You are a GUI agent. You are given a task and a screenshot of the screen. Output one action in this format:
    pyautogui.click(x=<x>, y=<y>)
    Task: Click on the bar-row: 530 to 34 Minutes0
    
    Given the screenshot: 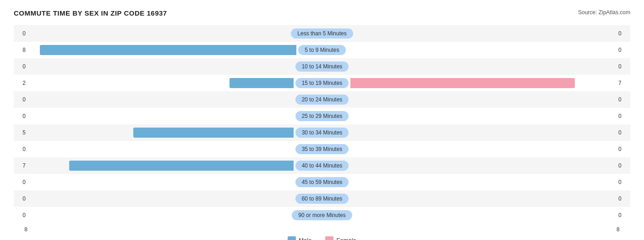 What is the action you would take?
    pyautogui.click(x=322, y=133)
    